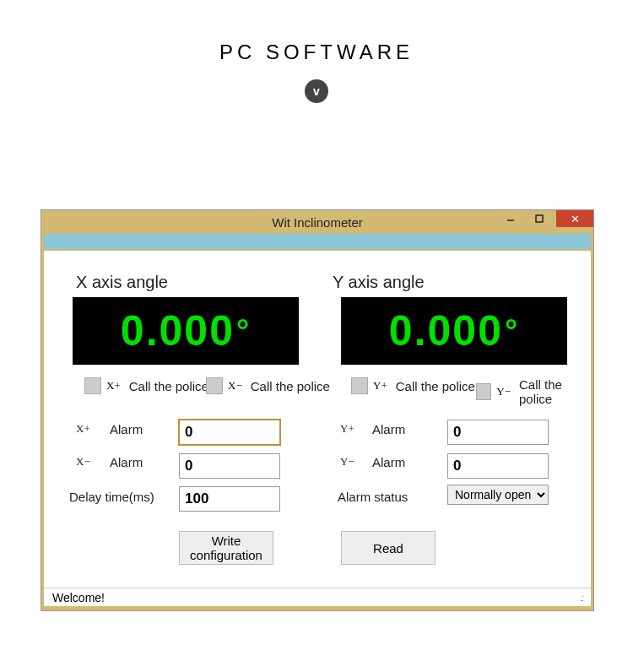  Describe the element at coordinates (230, 466) in the screenshot. I see `x-minus-alarm-input` at that location.